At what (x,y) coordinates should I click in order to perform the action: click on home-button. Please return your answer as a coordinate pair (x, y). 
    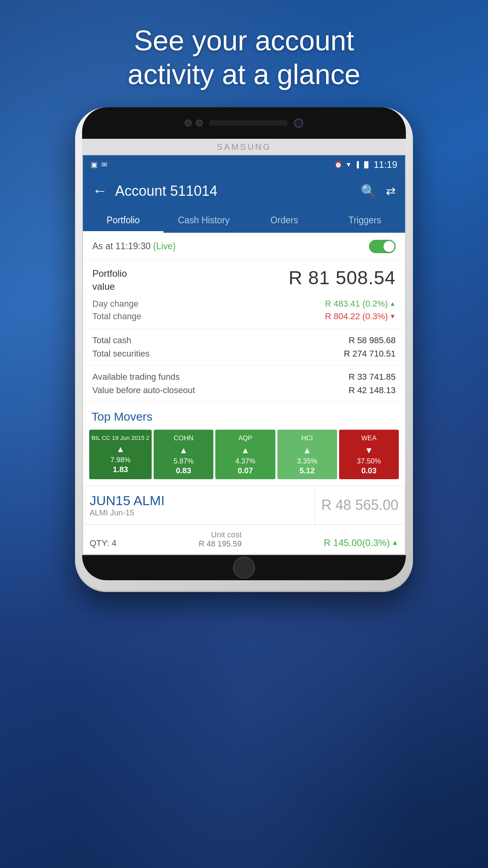
    Looking at the image, I should click on (244, 568).